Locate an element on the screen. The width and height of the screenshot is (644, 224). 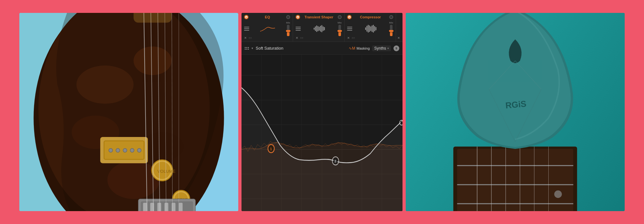
eq-mix-slider-container: Mix is located at coordinates (288, 29).